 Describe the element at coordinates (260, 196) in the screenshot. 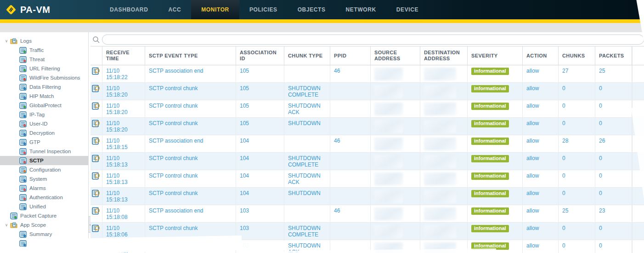

I see `cell-association-id: 104` at that location.